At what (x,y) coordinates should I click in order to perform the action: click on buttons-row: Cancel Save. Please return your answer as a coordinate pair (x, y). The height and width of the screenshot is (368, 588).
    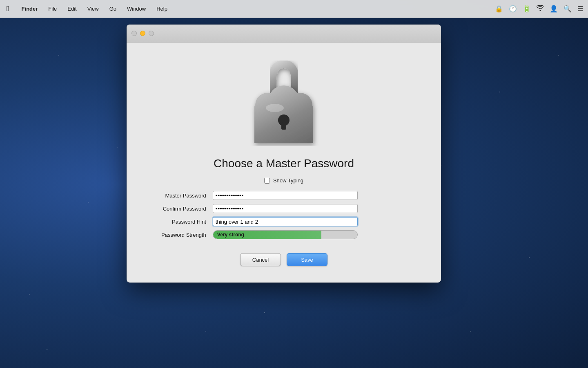
    Looking at the image, I should click on (284, 260).